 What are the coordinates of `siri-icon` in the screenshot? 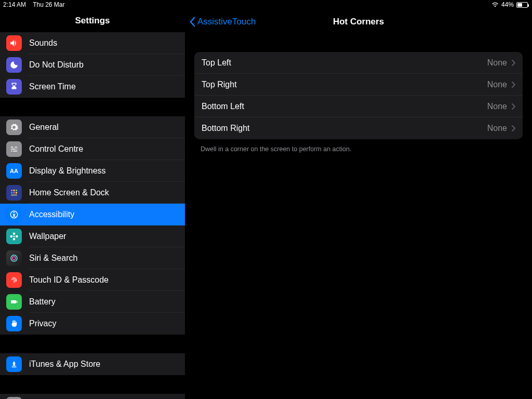 It's located at (14, 258).